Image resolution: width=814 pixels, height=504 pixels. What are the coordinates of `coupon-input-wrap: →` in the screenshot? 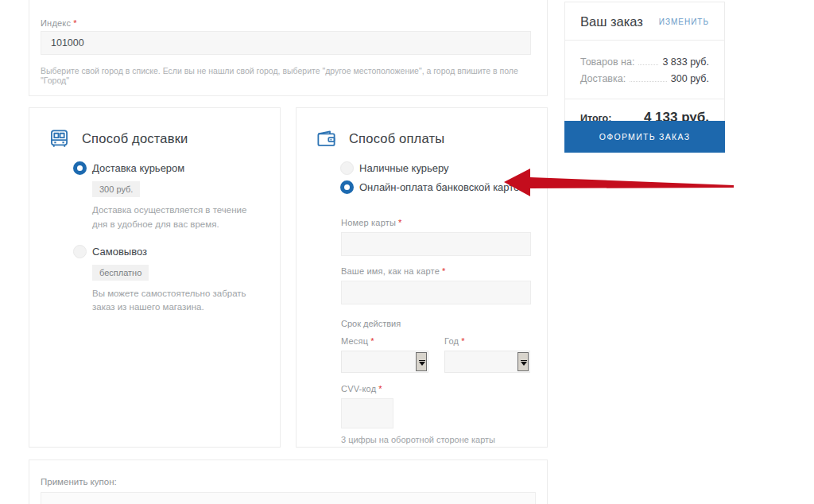 It's located at (288, 498).